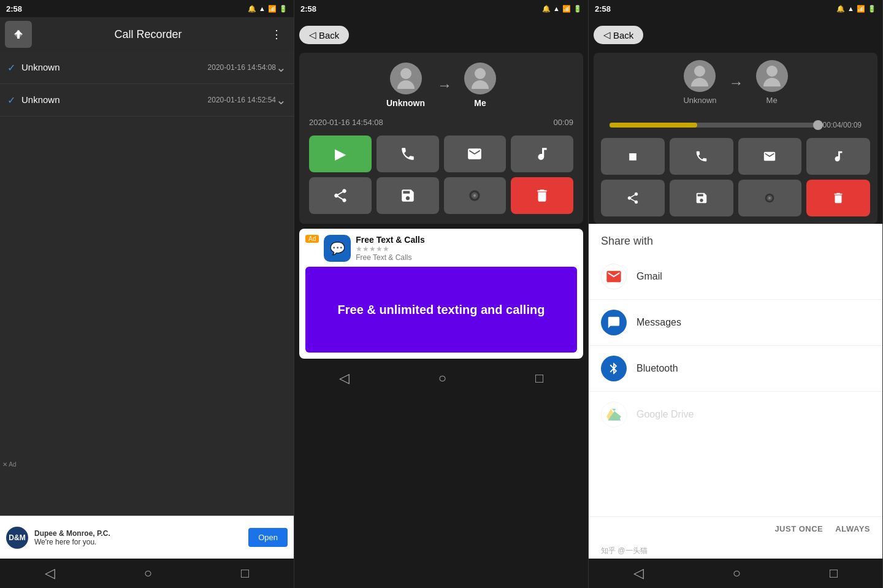 This screenshot has width=883, height=588. Describe the element at coordinates (736, 239) in the screenshot. I see `share-title: Share with` at that location.